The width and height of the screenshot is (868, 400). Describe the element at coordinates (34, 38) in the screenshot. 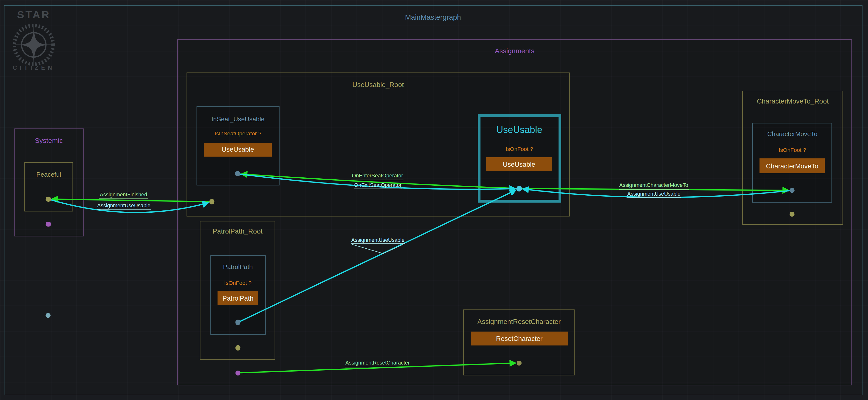

I see `star-citizen-logo: STAR CITIZEN` at that location.